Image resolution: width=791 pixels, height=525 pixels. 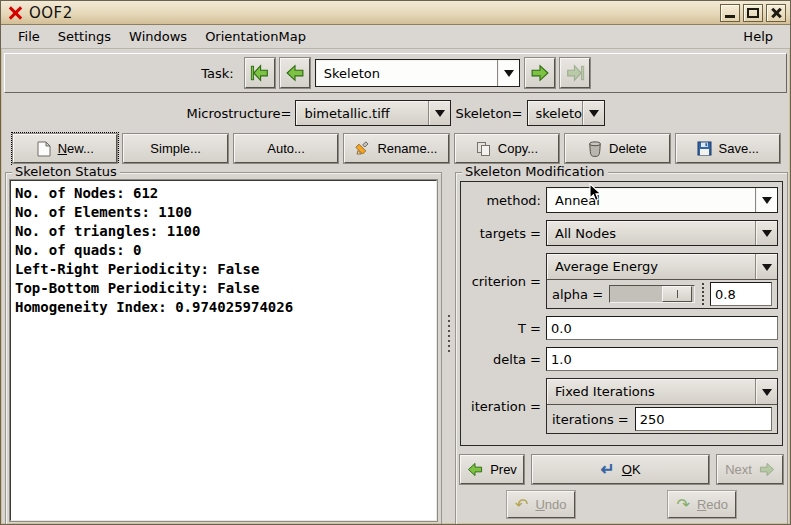 I want to click on microstructure-select: bimetallic.tiff, so click(x=373, y=113).